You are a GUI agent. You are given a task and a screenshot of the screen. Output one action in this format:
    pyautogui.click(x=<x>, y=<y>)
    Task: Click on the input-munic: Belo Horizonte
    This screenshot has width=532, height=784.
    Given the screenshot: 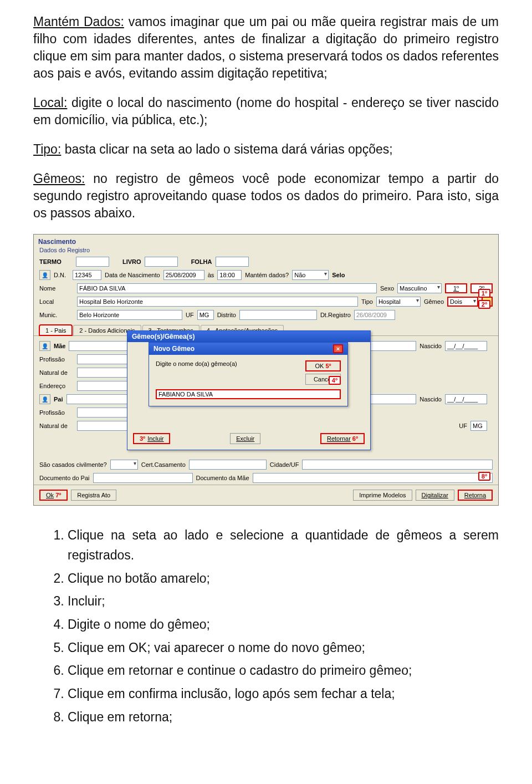 What is the action you would take?
    pyautogui.click(x=130, y=315)
    